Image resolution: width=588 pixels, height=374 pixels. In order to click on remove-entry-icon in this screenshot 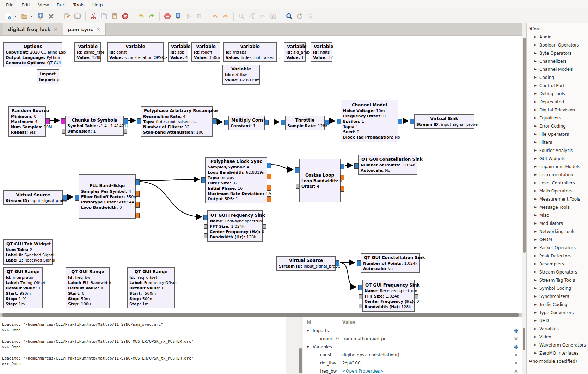, I will do `click(517, 364)`.